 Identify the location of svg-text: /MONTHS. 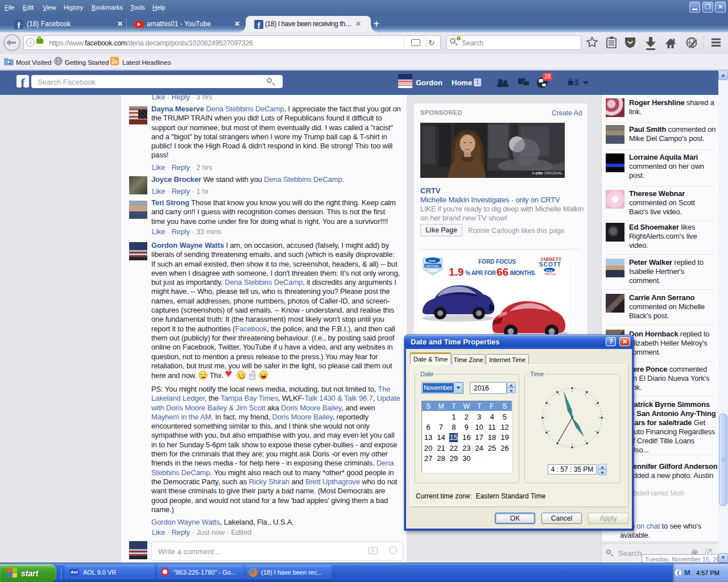
(522, 273).